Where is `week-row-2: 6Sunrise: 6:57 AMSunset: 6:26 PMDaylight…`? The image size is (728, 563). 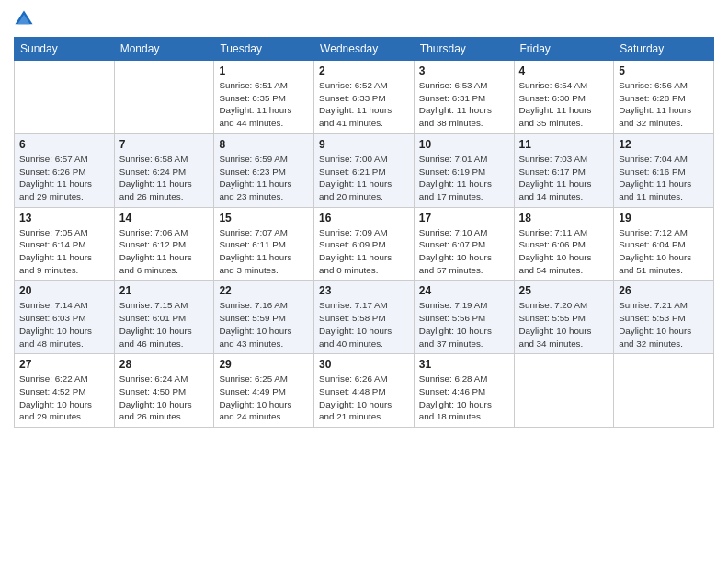
week-row-2: 6Sunrise: 6:57 AMSunset: 6:26 PMDaylight… is located at coordinates (364, 170).